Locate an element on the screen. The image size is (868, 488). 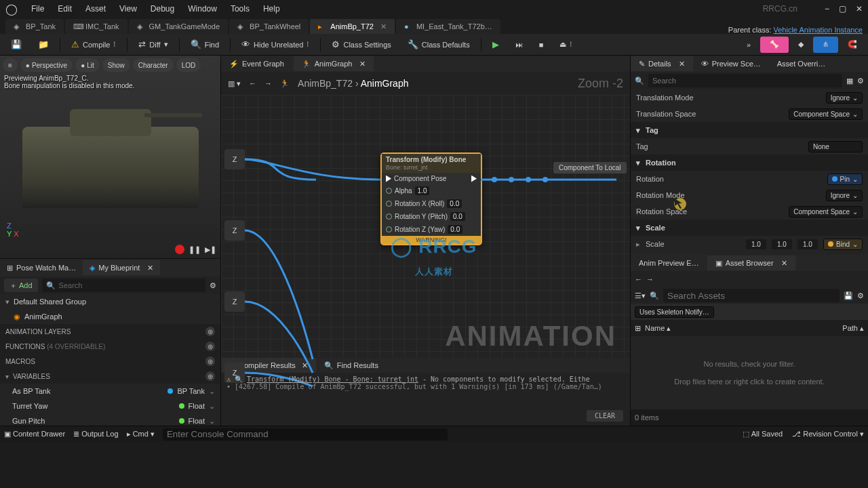
nav-menu-icon: ▥ ▾ is located at coordinates (235, 84).